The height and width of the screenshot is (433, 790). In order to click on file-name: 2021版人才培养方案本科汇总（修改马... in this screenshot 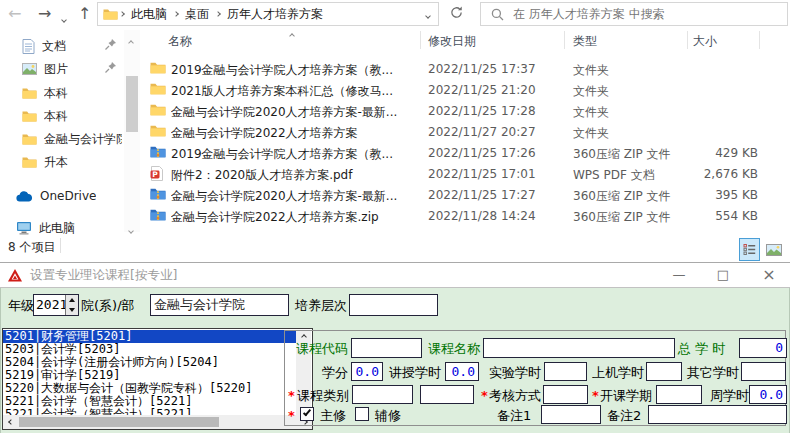, I will do `click(292, 92)`.